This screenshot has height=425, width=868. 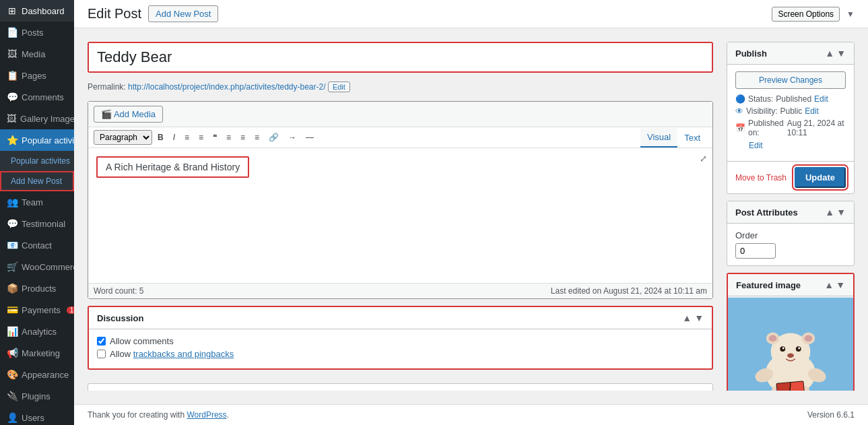 I want to click on sidebar-item-testimonial: 💬 Testimonial, so click(x=37, y=224).